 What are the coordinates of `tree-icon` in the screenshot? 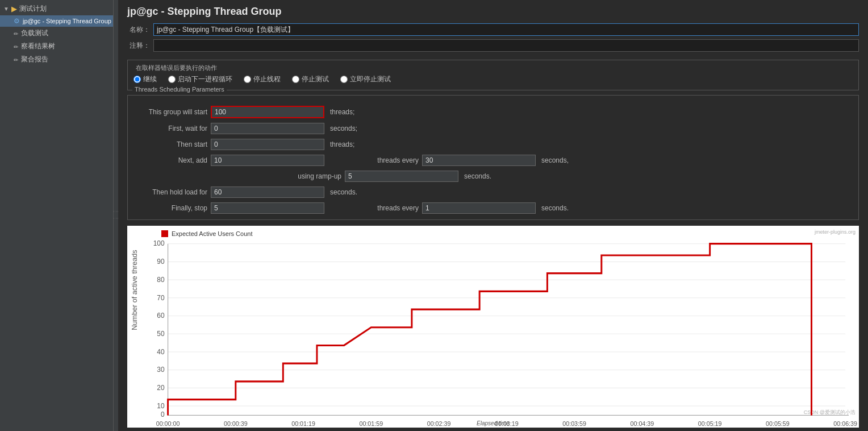 It's located at (16, 47).